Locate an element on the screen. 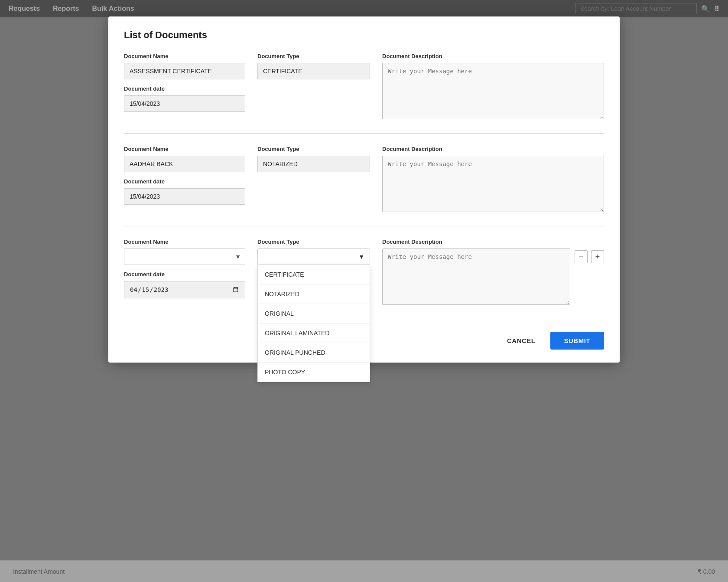 The image size is (728, 582). doc-name-select-wrapper-3: ASSESSMENT CERTIFICATE AADHAR BACK ▼ is located at coordinates (185, 257).